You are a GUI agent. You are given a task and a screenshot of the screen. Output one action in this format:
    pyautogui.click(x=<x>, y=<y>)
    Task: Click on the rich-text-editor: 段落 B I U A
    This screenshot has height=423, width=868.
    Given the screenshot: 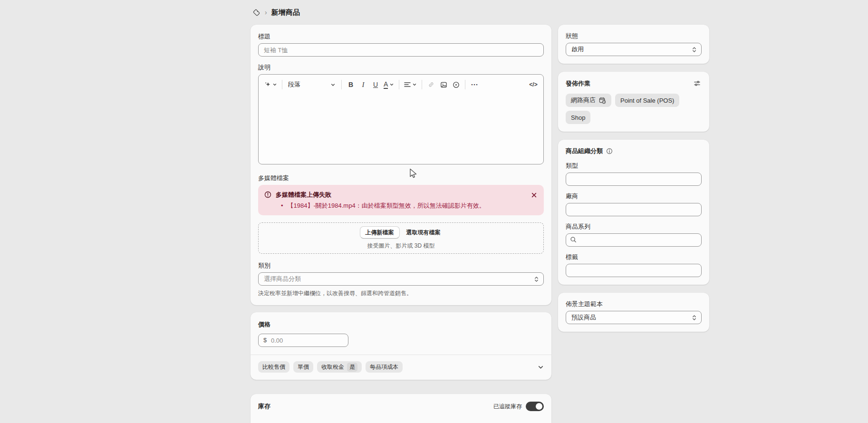 What is the action you would take?
    pyautogui.click(x=401, y=119)
    